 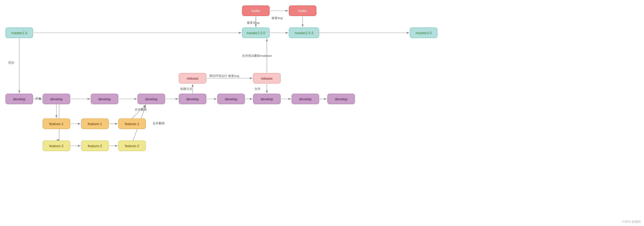 What do you see at coordinates (256, 11) in the screenshot?
I see `node-hotfix1: hotfix` at bounding box center [256, 11].